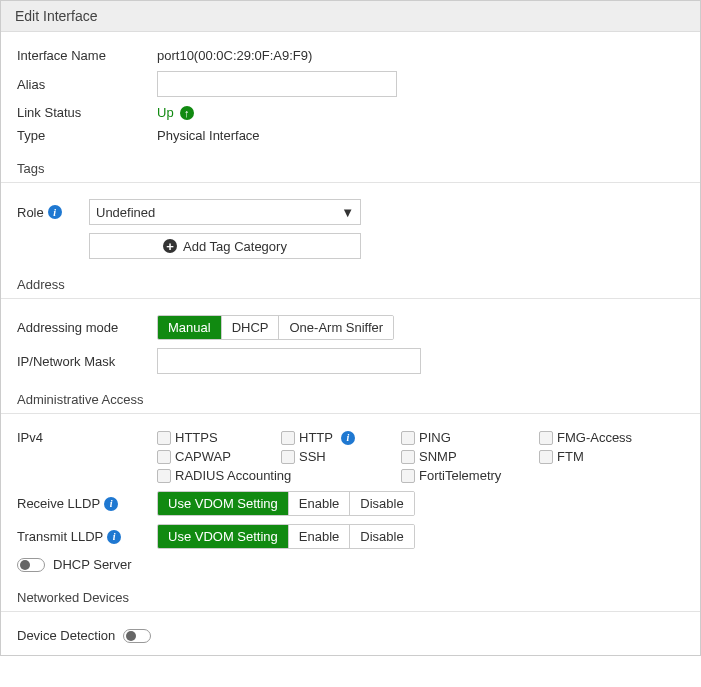 The height and width of the screenshot is (687, 701). Describe the element at coordinates (348, 212) in the screenshot. I see `chevron-down-icon: ▼` at that location.